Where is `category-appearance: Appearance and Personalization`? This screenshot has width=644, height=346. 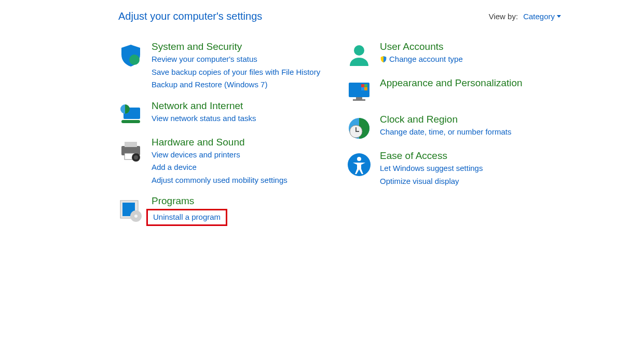 category-appearance: Appearance and Personalization is located at coordinates (450, 91).